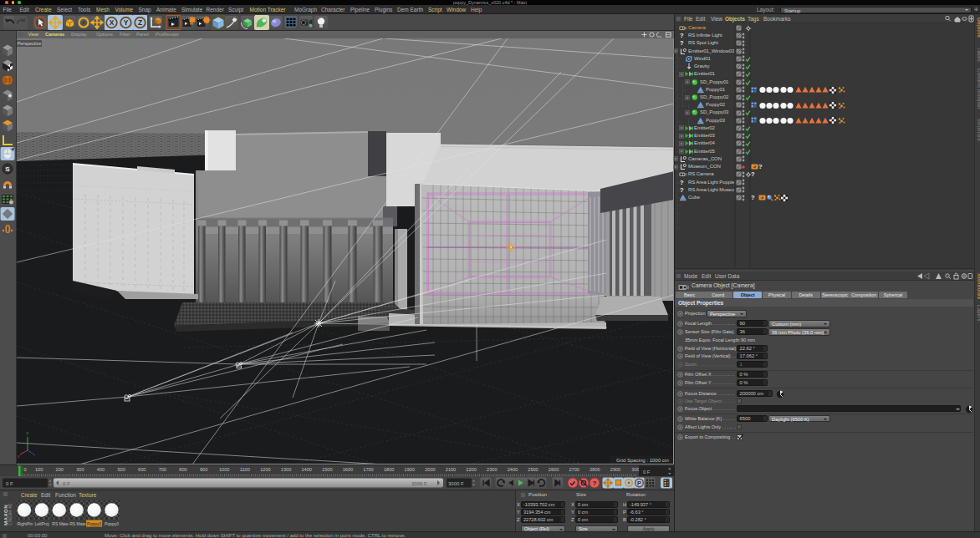 The width and height of the screenshot is (980, 538). Describe the element at coordinates (224, 469) in the screenshot. I see `svg-text: 1000` at that location.